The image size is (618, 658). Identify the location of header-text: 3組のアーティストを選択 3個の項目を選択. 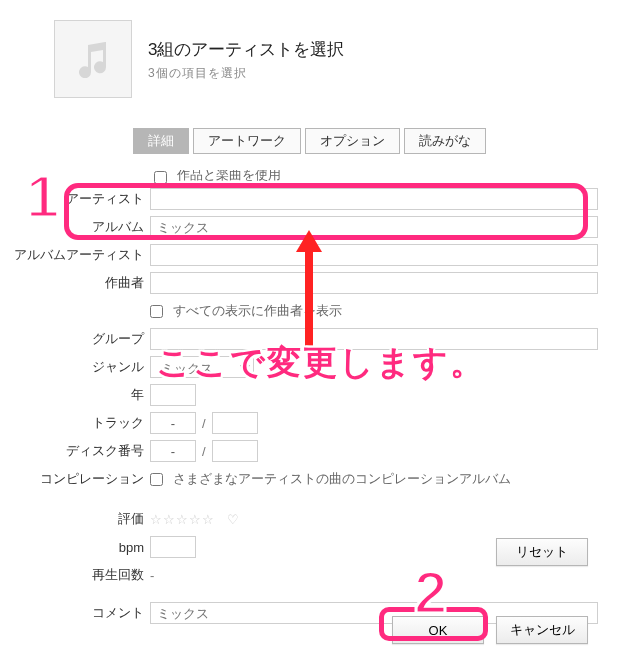
(246, 59).